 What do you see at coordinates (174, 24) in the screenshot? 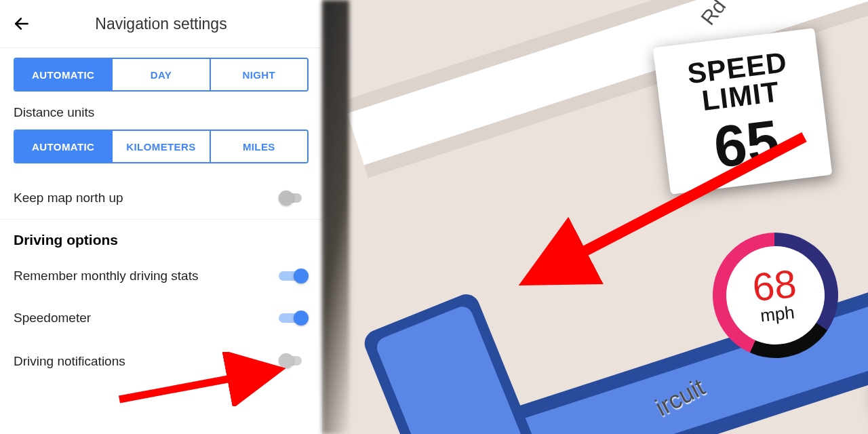
I see `page-title: Navigation settings` at bounding box center [174, 24].